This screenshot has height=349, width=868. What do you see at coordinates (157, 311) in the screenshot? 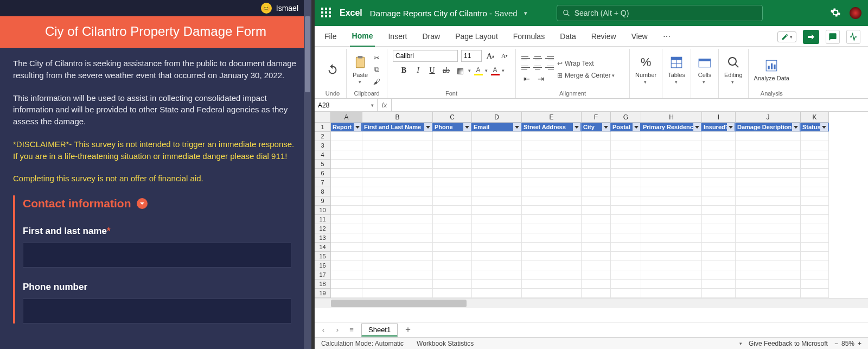
I see `phone-input` at bounding box center [157, 311].